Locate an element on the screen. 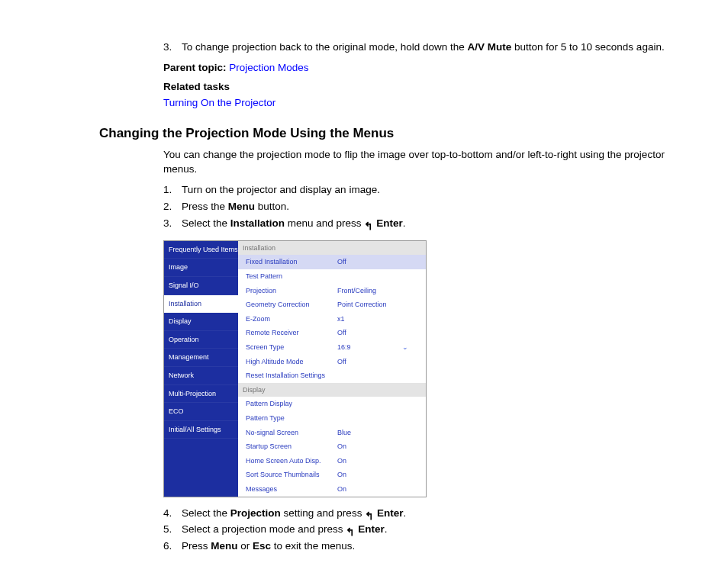 Image resolution: width=728 pixels, height=563 pixels. step-1: 1. Turn on the projector and display an … is located at coordinates (415, 191).